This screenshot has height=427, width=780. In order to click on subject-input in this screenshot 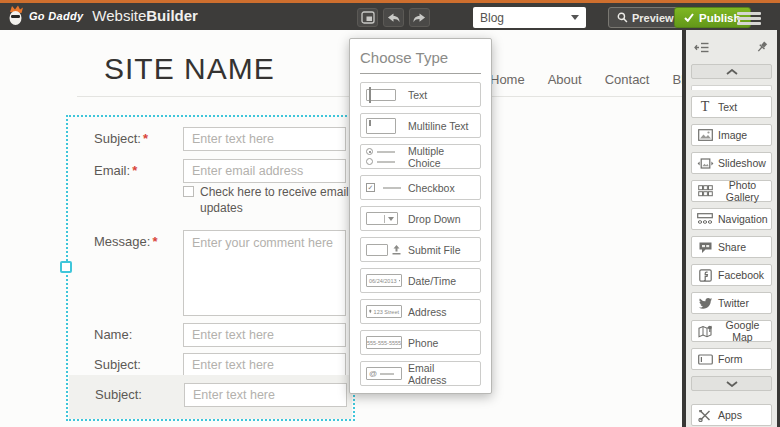, I will do `click(264, 139)`.